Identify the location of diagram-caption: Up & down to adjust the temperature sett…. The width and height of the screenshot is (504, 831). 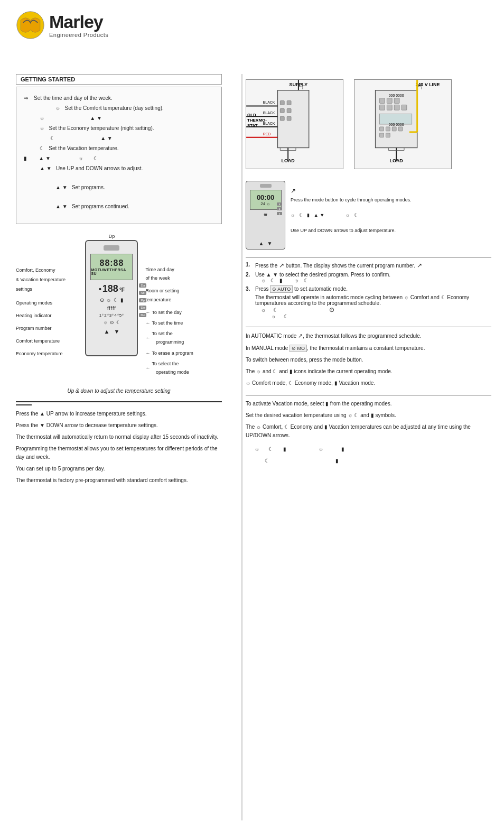
(119, 391).